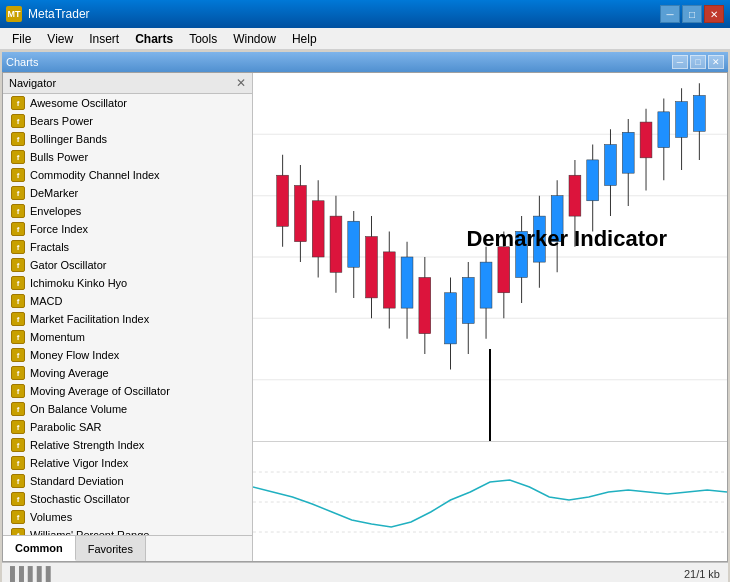 This screenshot has height=582, width=730. Describe the element at coordinates (128, 247) in the screenshot. I see `nav-item: fFractals` at that location.